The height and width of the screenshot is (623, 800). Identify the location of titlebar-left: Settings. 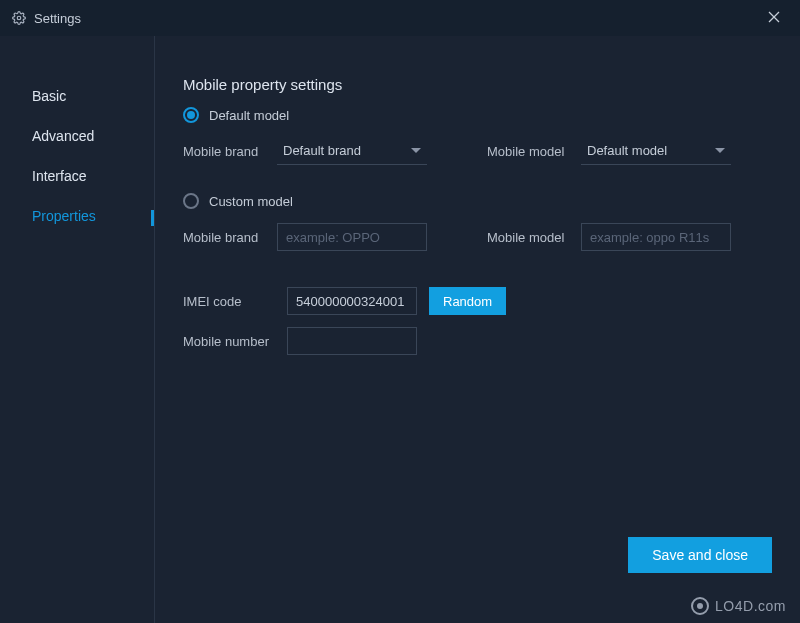
(46, 18).